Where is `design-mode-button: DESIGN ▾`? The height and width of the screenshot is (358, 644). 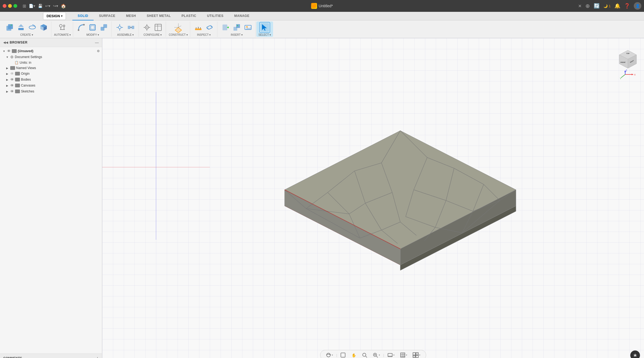 design-mode-button: DESIGN ▾ is located at coordinates (54, 16).